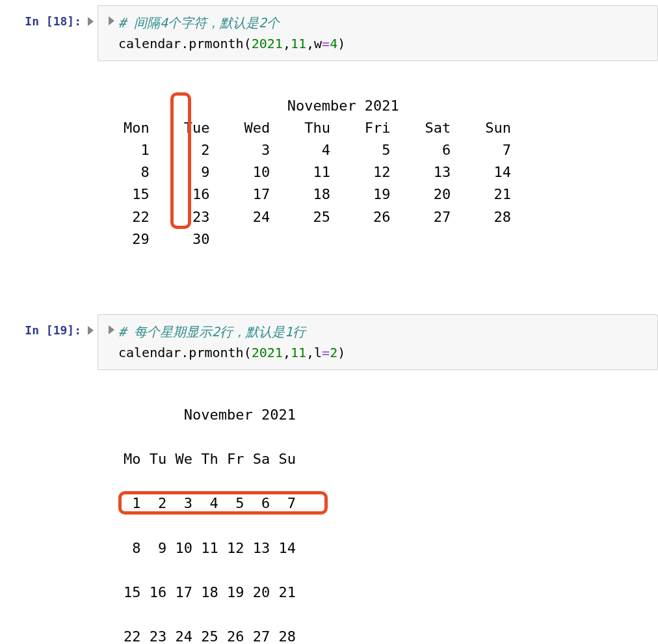  What do you see at coordinates (199, 23) in the screenshot?
I see `code-comment: # 间隔4个字符，默认是2个` at bounding box center [199, 23].